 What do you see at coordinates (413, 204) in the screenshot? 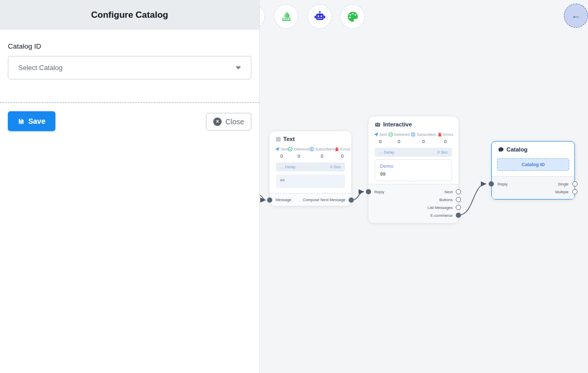
I see `node-interactive-footer: Reply Next Buttons List Messages E-comme…` at bounding box center [413, 204].